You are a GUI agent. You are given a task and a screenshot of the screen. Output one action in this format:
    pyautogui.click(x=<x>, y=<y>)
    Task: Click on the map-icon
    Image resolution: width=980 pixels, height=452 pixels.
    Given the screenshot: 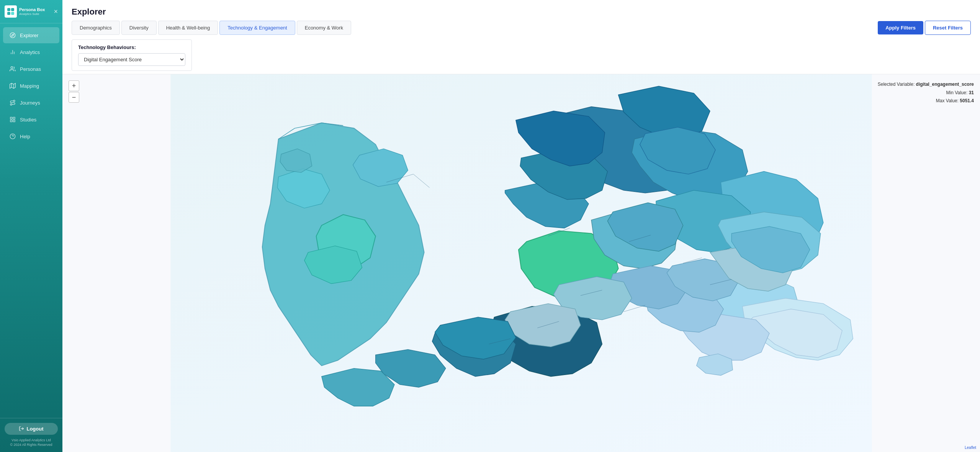 What is the action you would take?
    pyautogui.click(x=13, y=86)
    